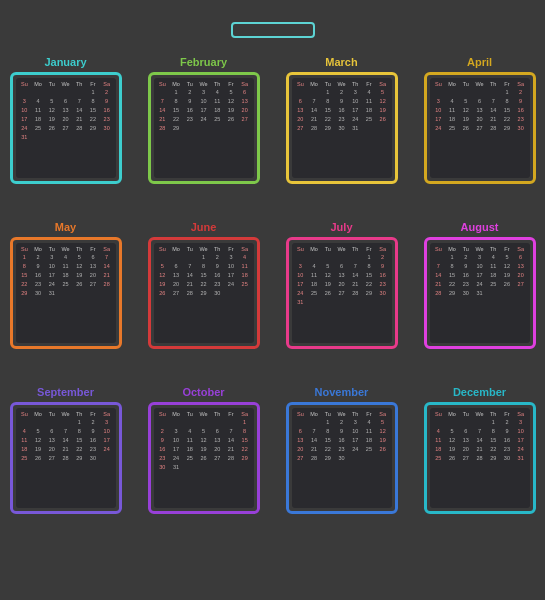 Image resolution: width=545 pixels, height=600 pixels. I want to click on month-inner-october: SuMoTuWeThFrSa 1234567891011121314151617…, so click(204, 458).